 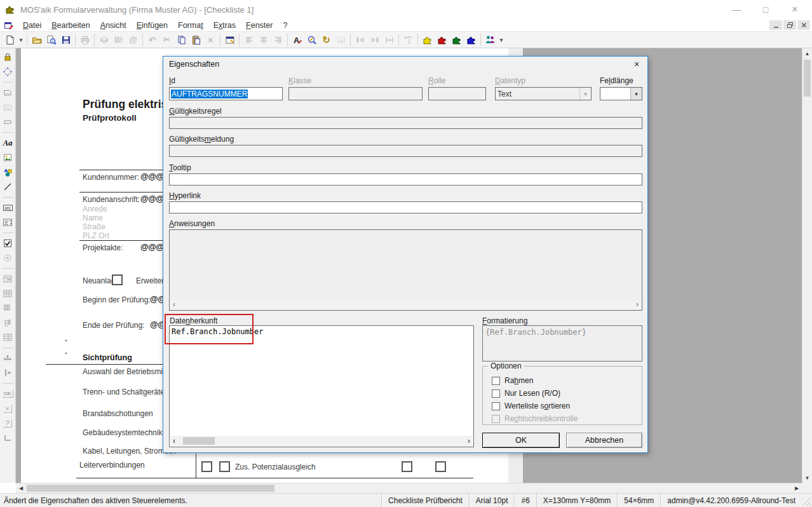 I want to click on werteliste-label: Werteliste sortieren, so click(x=538, y=406).